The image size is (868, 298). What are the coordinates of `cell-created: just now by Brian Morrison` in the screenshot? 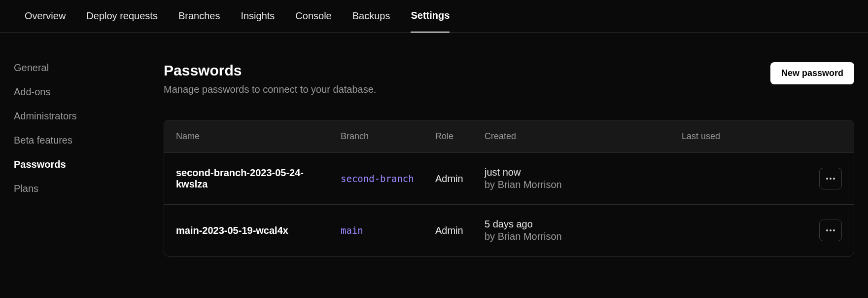 It's located at (583, 179).